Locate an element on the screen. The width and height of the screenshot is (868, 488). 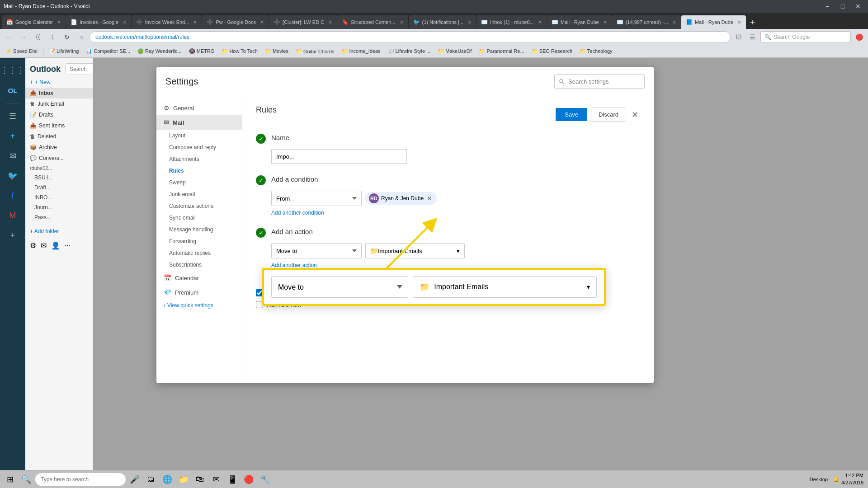
desktop-label: Desktop is located at coordinates (819, 479).